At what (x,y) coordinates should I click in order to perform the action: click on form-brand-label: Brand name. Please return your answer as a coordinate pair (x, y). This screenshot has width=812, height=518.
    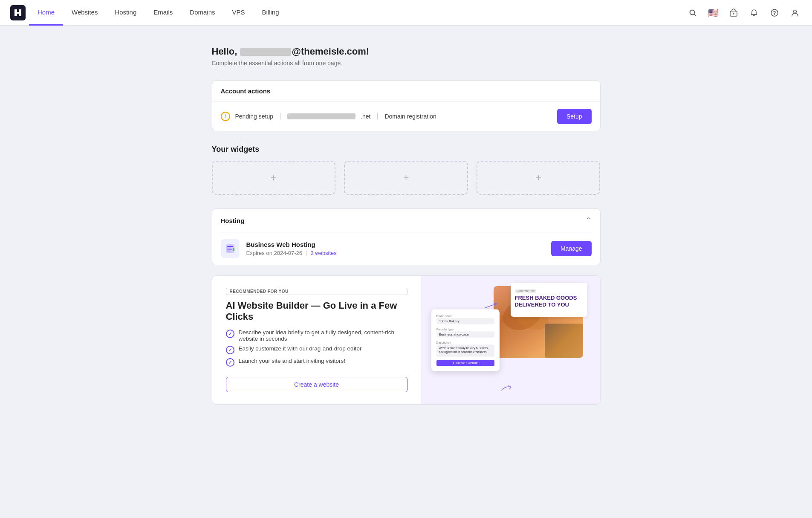
    Looking at the image, I should click on (465, 315).